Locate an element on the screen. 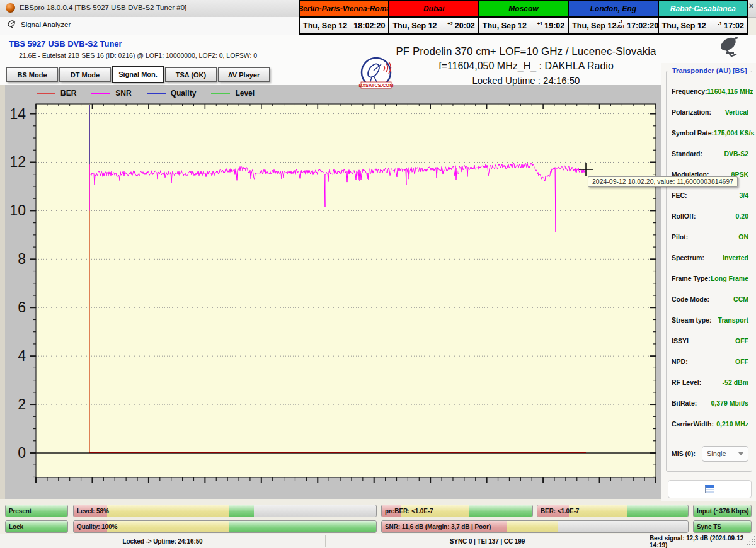 Image resolution: width=756 pixels, height=548 pixels. transponder-row-value: 0.20 is located at coordinates (742, 216).